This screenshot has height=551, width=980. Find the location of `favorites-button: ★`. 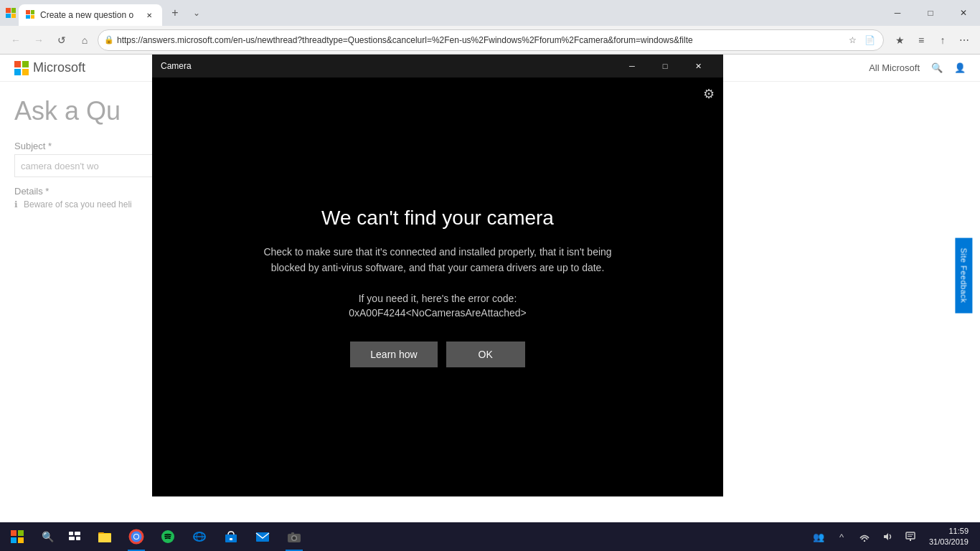

favorites-button: ★ is located at coordinates (900, 40).